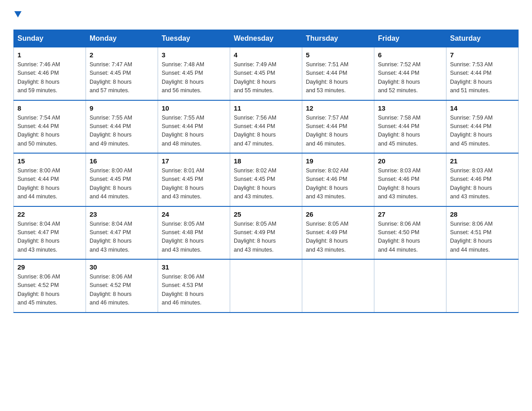  What do you see at coordinates (410, 108) in the screenshot?
I see `day-number: 13` at bounding box center [410, 108].